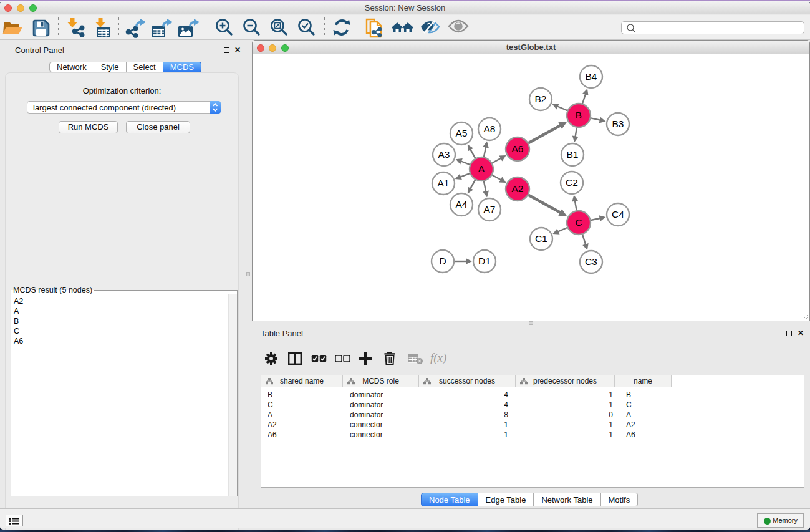  What do you see at coordinates (572, 155) in the screenshot?
I see `svg-text: B1` at bounding box center [572, 155].